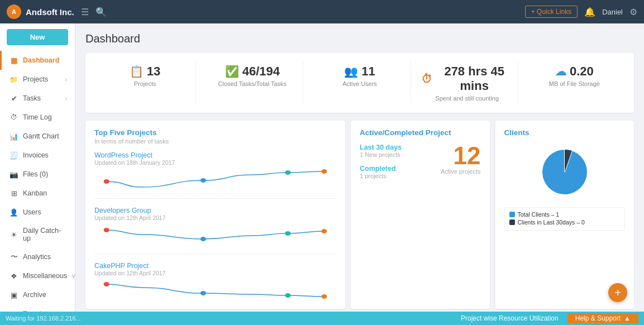  I want to click on sidebar-arrow-misc: ∨, so click(74, 276).